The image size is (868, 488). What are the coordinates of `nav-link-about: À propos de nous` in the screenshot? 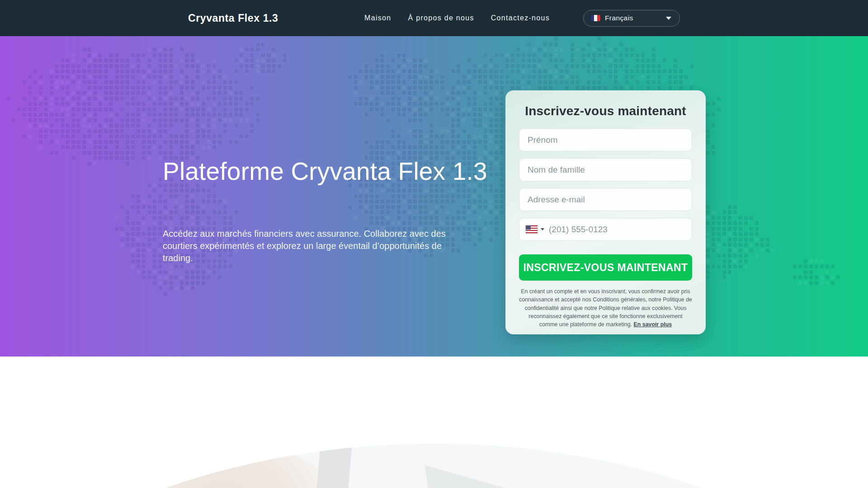 It's located at (441, 18).